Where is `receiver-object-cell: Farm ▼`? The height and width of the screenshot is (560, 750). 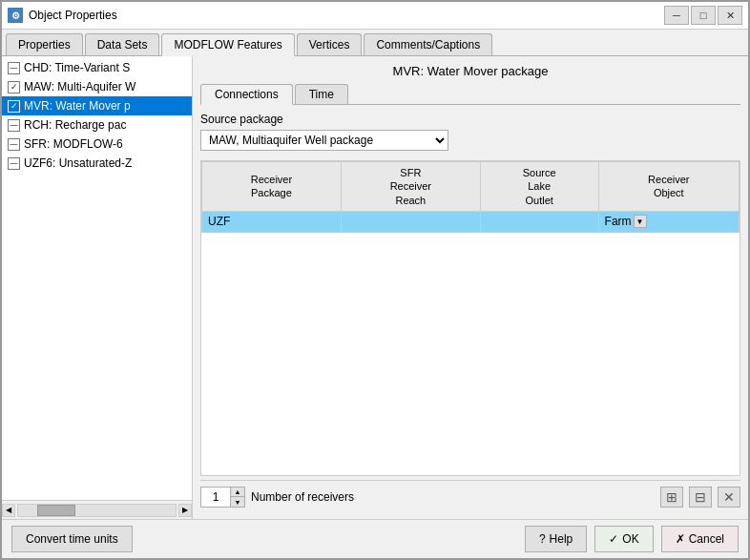 receiver-object-cell: Farm ▼ is located at coordinates (669, 221).